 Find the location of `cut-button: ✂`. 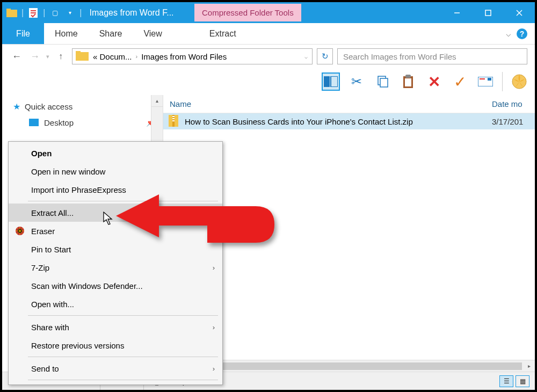

cut-button: ✂ is located at coordinates (357, 82).